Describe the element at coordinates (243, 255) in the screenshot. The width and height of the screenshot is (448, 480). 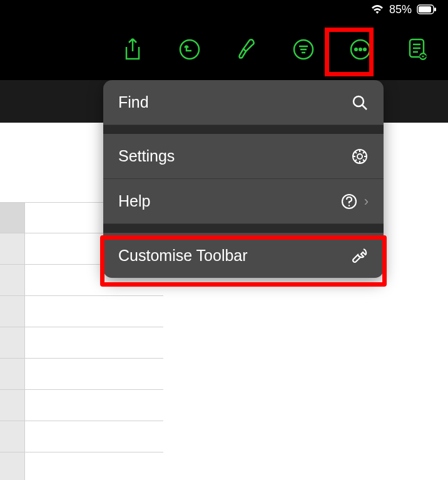
I see `menu-item-customise-toolbar: Customise Toolbar` at that location.